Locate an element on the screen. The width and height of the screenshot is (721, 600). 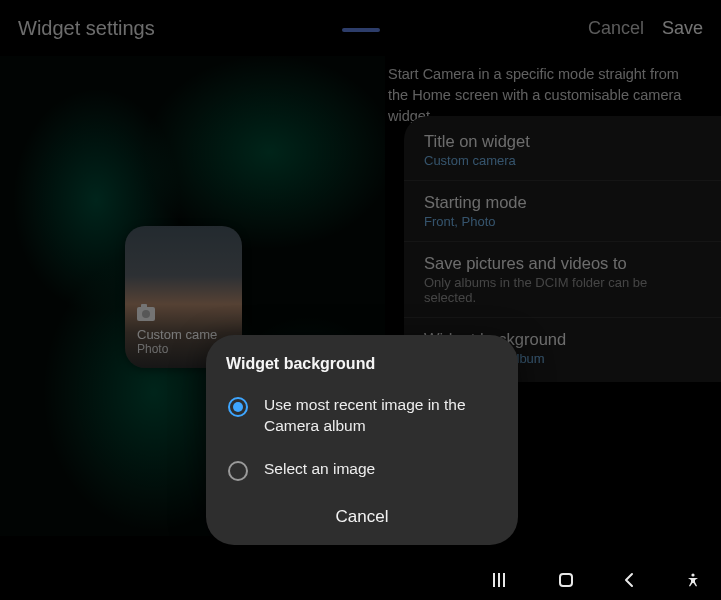
header-actions: Cancel Save is located at coordinates (646, 28).